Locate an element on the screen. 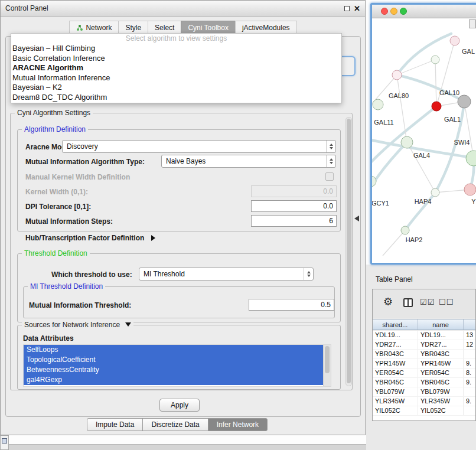 The height and width of the screenshot is (450, 476). cell: 9. is located at coordinates (470, 402).